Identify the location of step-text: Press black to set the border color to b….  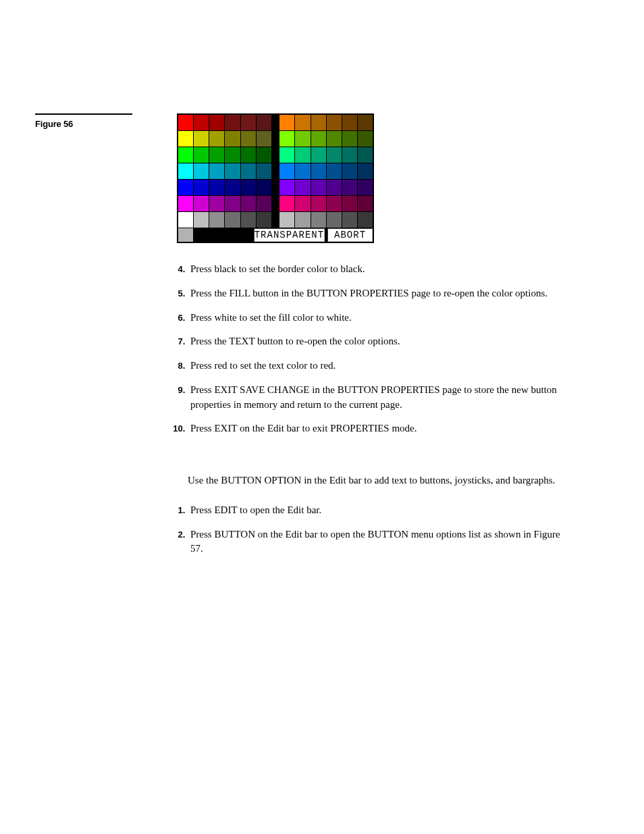
(278, 269).